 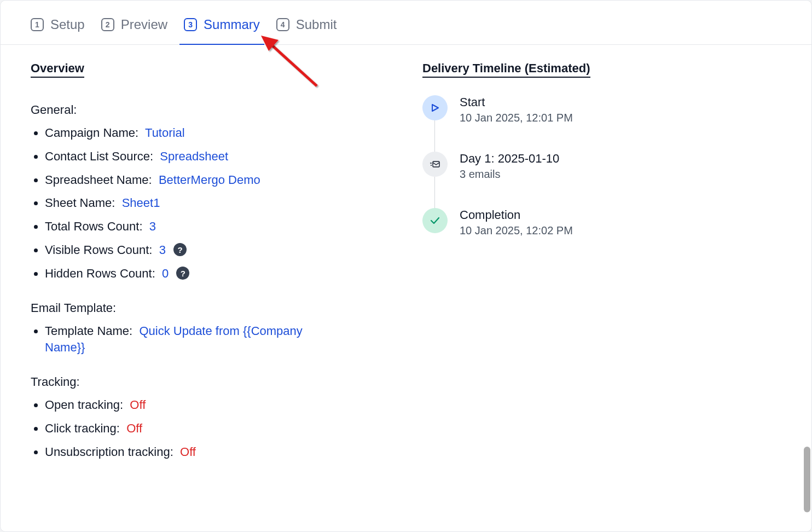 I want to click on tracking-heading: Tracking:, so click(x=210, y=382).